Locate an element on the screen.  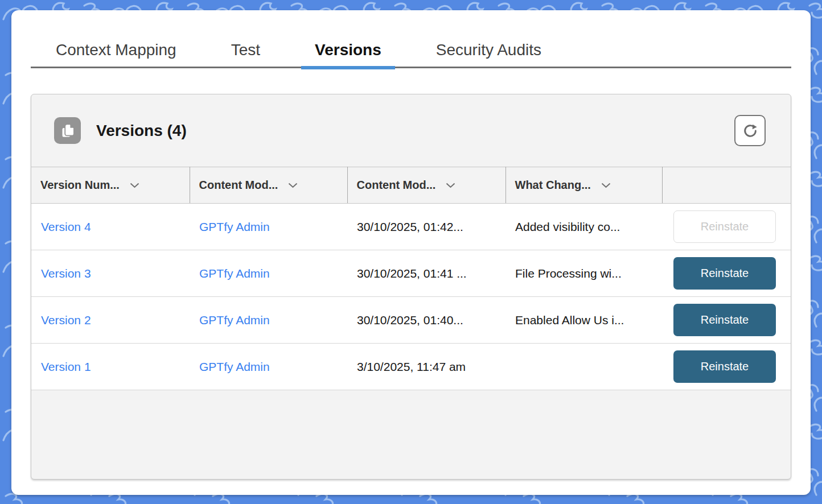
column-header-actions is located at coordinates (726, 185).